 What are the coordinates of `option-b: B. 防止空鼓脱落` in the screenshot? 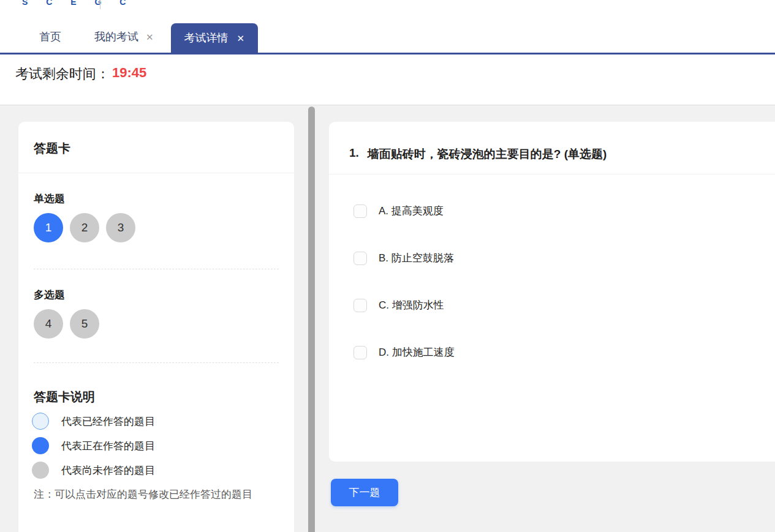 It's located at (564, 258).